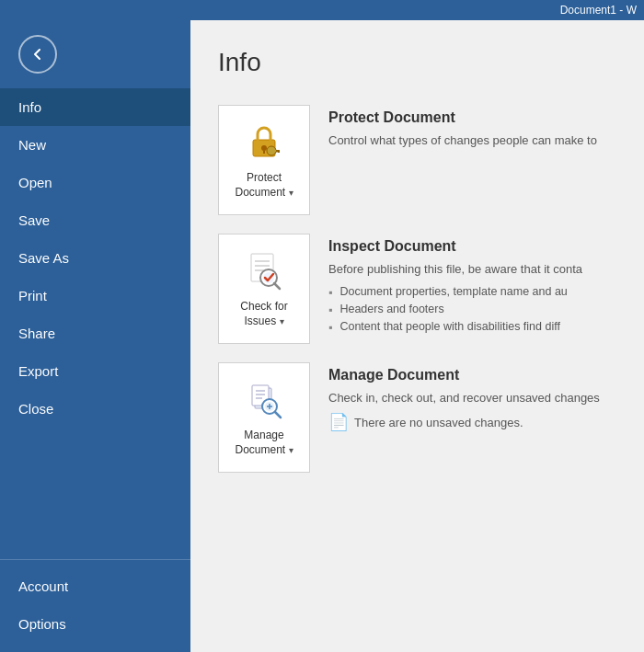 The image size is (644, 652). I want to click on page-title: Info, so click(418, 63).